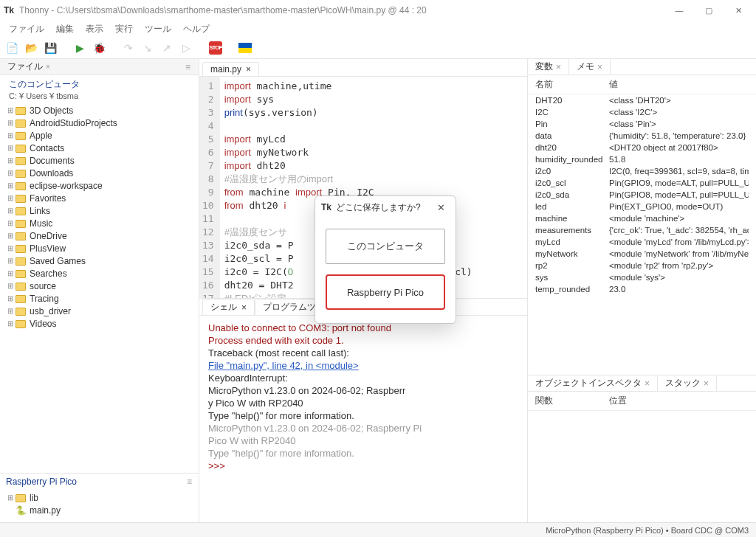 The width and height of the screenshot is (756, 537). Describe the element at coordinates (99, 236) in the screenshot. I see `folder-item: ⊞OneDrive` at that location.